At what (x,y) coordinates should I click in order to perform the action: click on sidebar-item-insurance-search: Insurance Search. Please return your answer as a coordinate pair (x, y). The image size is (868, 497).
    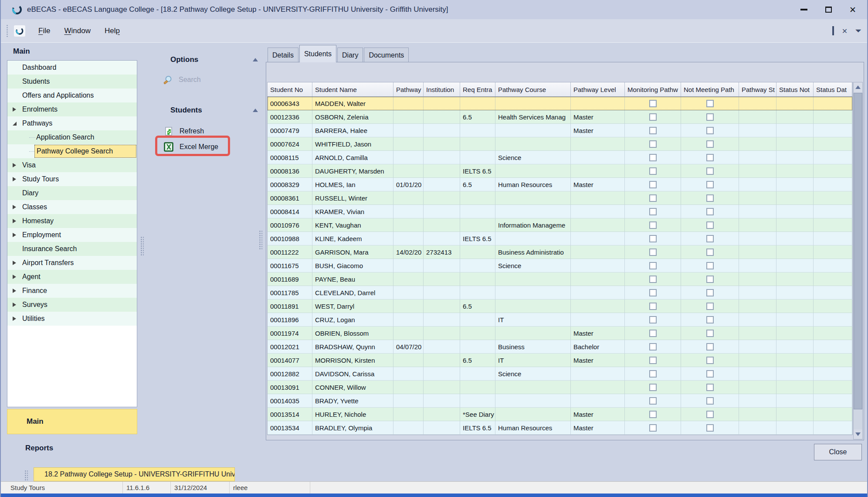
    Looking at the image, I should click on (72, 249).